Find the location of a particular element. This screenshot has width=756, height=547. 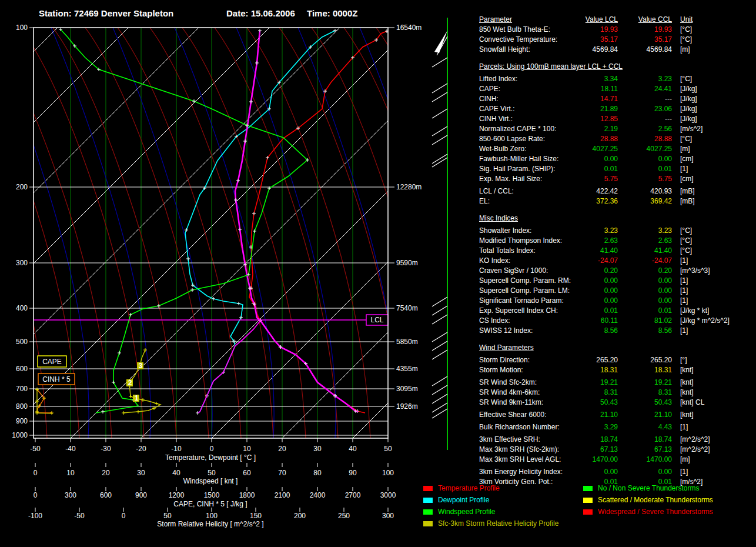

value-lcl: 50.43 is located at coordinates (593, 402).